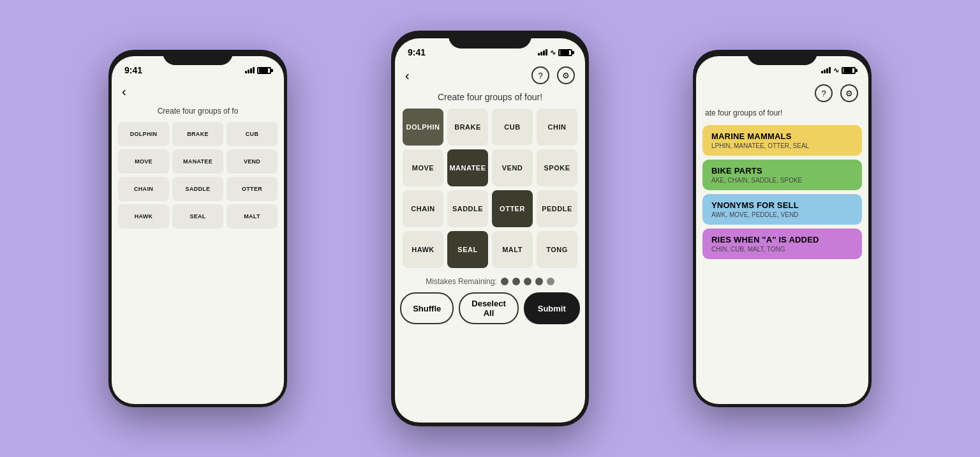 The width and height of the screenshot is (980, 457). What do you see at coordinates (198, 57) in the screenshot?
I see `phone-left-notch` at bounding box center [198, 57].